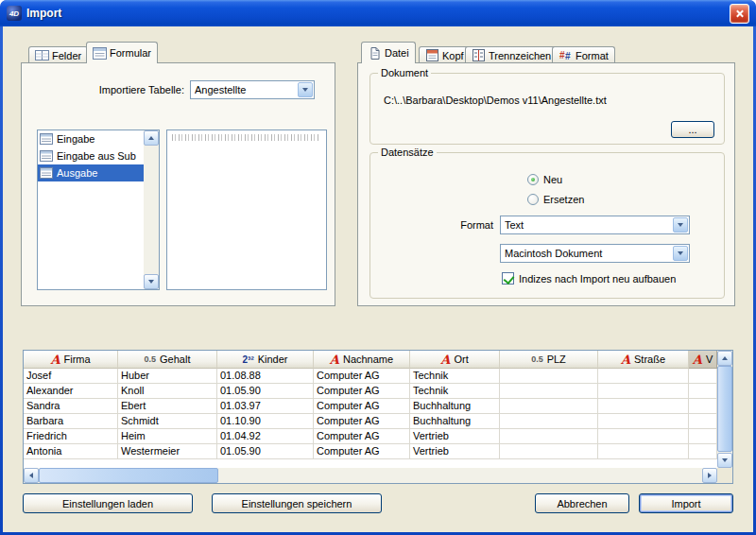 The height and width of the screenshot is (535, 756). I want to click on table-cell: Barbara, so click(71, 422).